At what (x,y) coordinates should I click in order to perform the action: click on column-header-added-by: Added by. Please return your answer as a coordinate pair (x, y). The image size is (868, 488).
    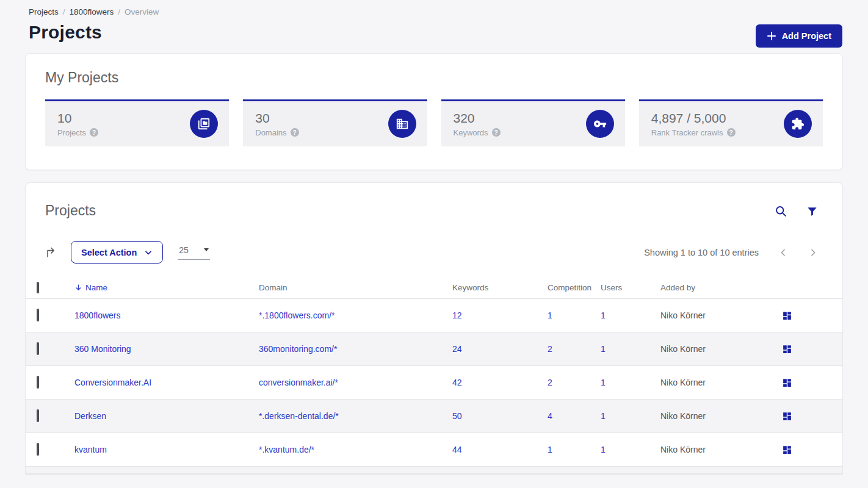
    Looking at the image, I should click on (722, 288).